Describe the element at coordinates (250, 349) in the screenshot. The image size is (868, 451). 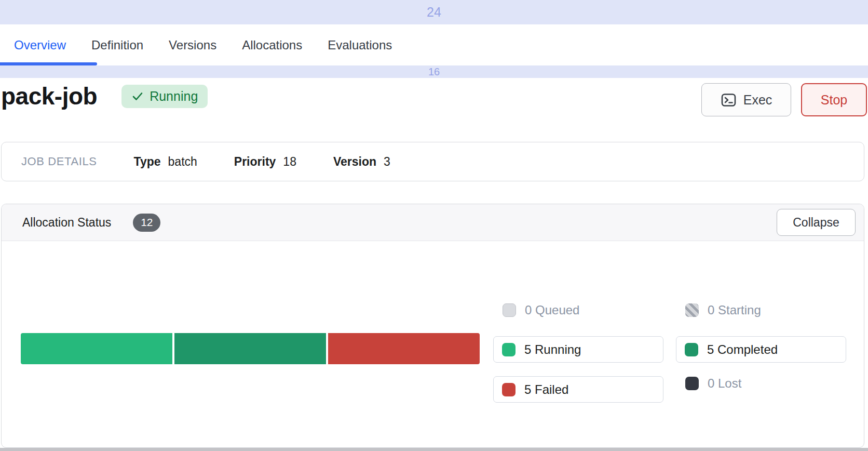
I see `allocation-bar` at that location.